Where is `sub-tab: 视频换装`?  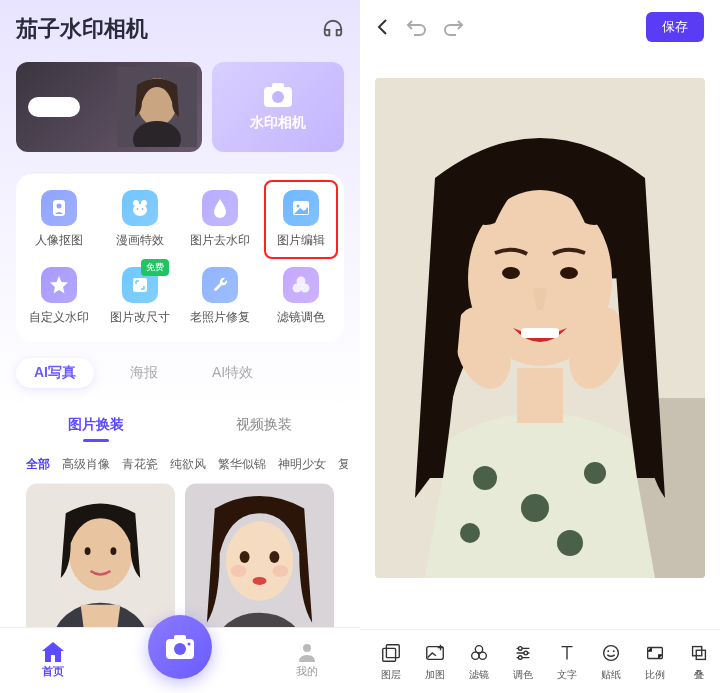
sub-tab: 视频换装 is located at coordinates (264, 429).